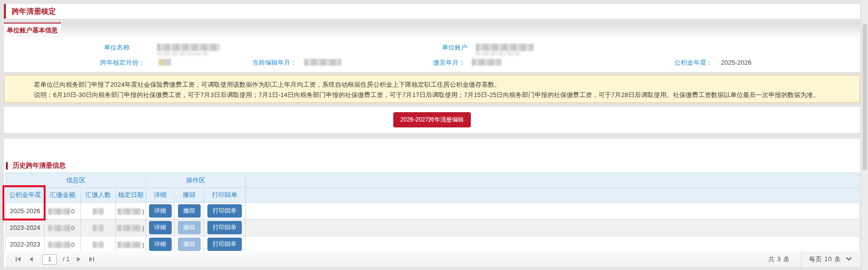 The width and height of the screenshot is (868, 270). Describe the element at coordinates (505, 47) in the screenshot. I see `unit-account-redacted-value` at that location.